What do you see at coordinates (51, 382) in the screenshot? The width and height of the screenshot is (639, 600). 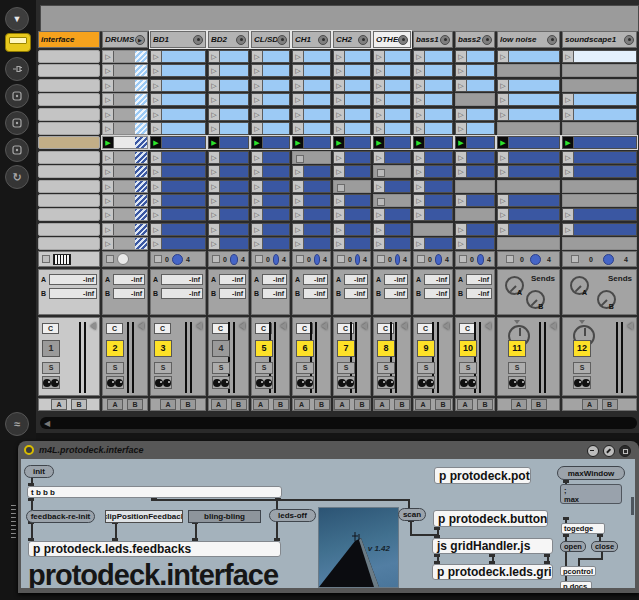 I see `arm-button` at bounding box center [51, 382].